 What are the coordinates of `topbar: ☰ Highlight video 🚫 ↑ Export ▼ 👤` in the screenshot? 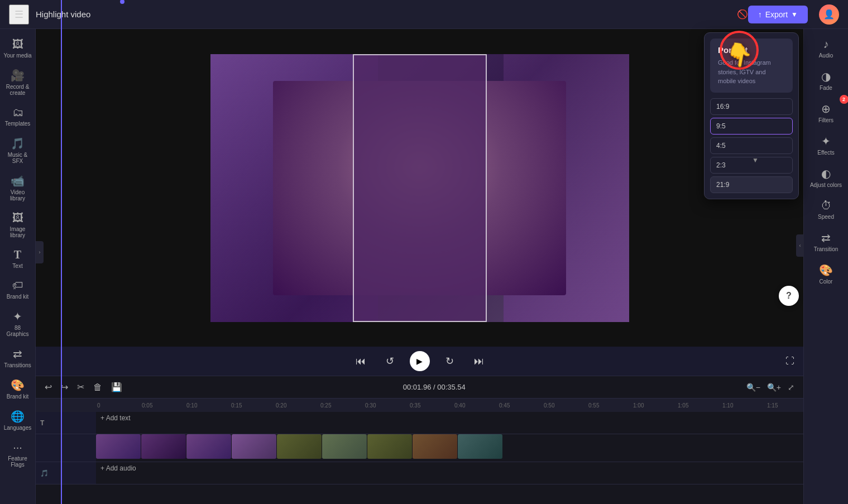 It's located at (424, 15).